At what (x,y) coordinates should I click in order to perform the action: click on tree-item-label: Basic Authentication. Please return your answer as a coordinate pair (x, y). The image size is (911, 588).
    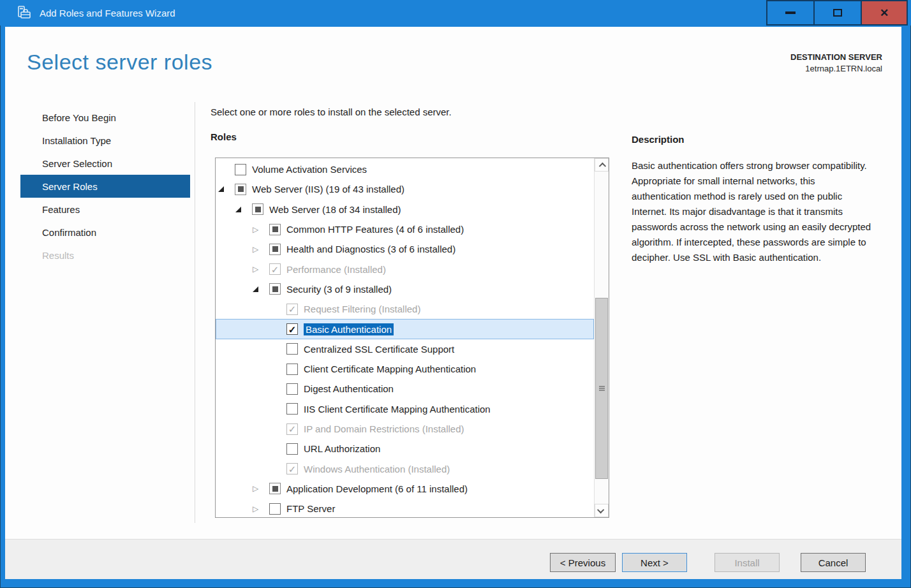
    Looking at the image, I should click on (348, 329).